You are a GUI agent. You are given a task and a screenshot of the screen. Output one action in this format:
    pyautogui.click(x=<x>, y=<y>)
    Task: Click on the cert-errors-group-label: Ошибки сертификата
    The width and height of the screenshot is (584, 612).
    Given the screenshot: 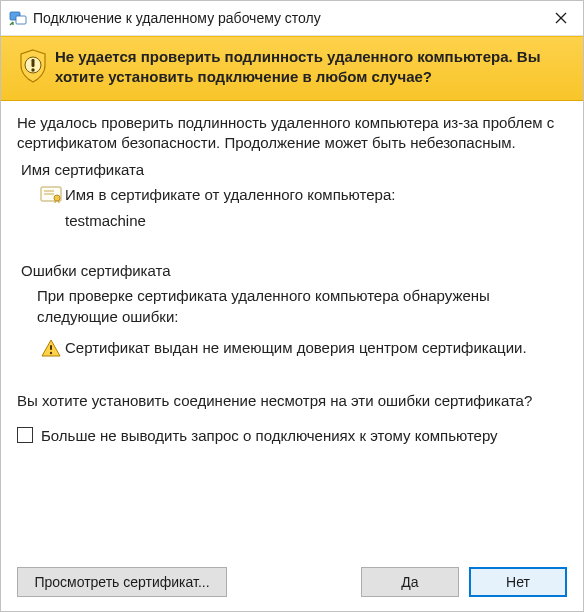 What is the action you would take?
    pyautogui.click(x=292, y=270)
    